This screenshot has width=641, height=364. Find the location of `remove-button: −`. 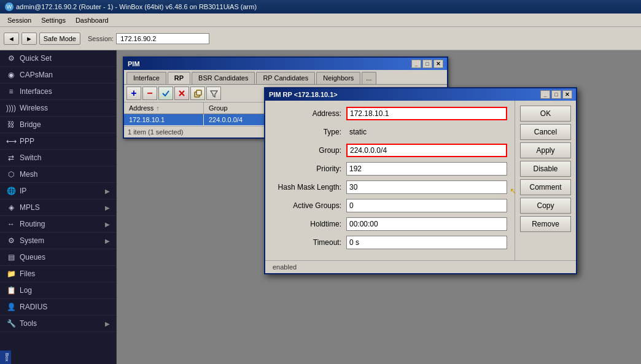

remove-button: − is located at coordinates (150, 93).